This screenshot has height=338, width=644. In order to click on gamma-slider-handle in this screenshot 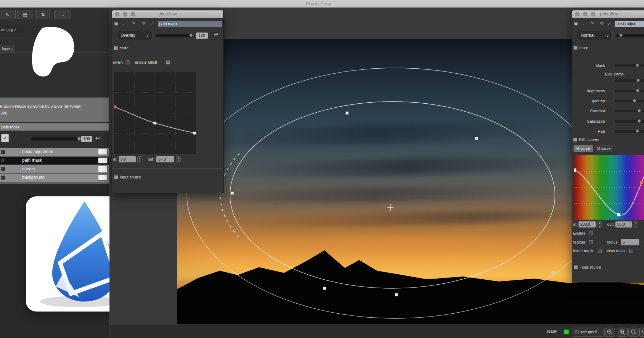, I will do `click(635, 101)`.